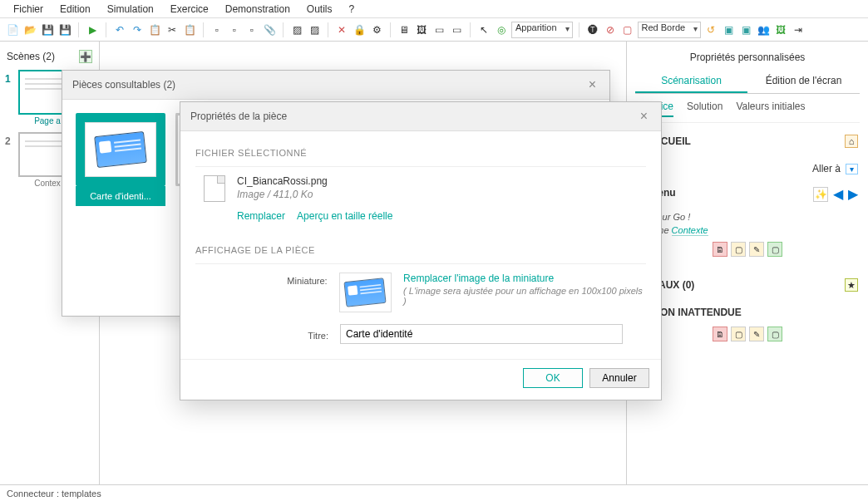  Describe the element at coordinates (434, 493) in the screenshot. I see `status-bar: Connecteur : templates` at that location.